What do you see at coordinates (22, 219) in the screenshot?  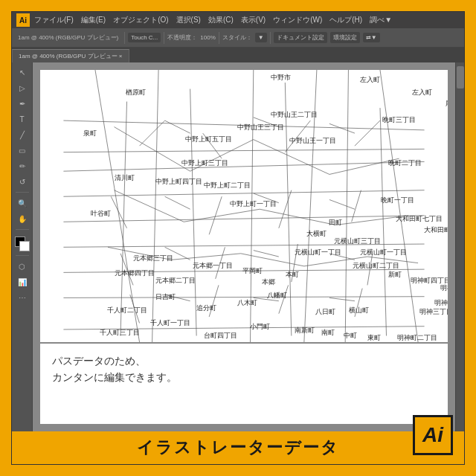 I see `tool-hand: ✋` at bounding box center [22, 219].